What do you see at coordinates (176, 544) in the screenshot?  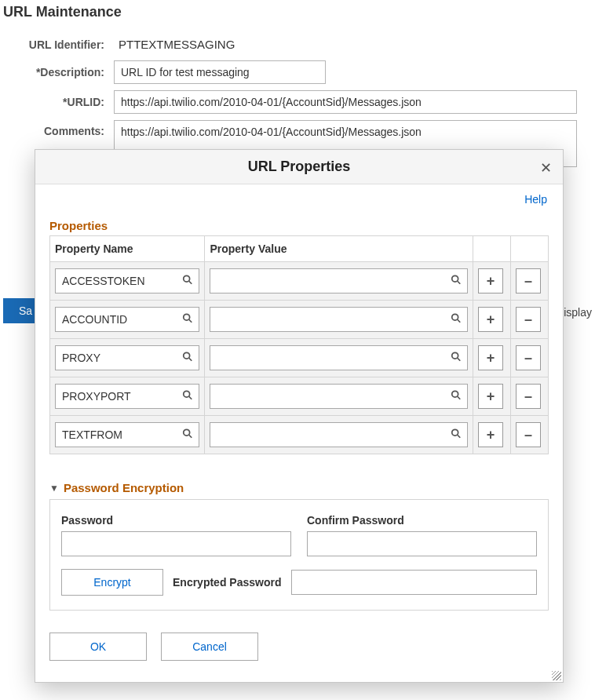 I see `password-input` at bounding box center [176, 544].